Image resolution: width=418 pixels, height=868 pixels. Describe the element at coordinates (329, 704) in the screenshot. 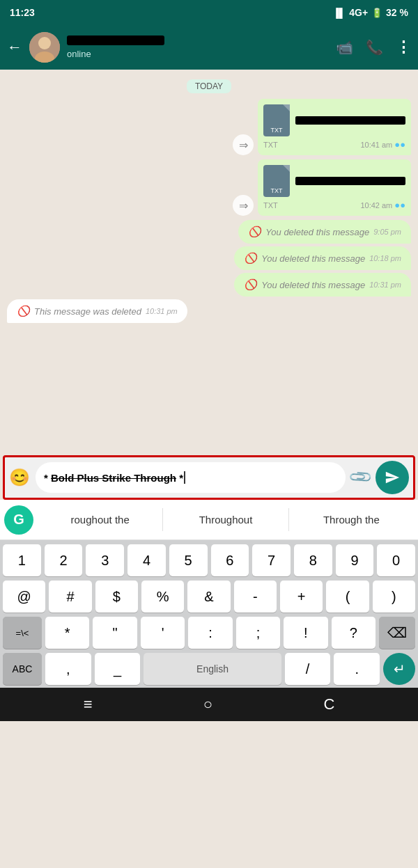

I see `nav-back-icon: C` at that location.